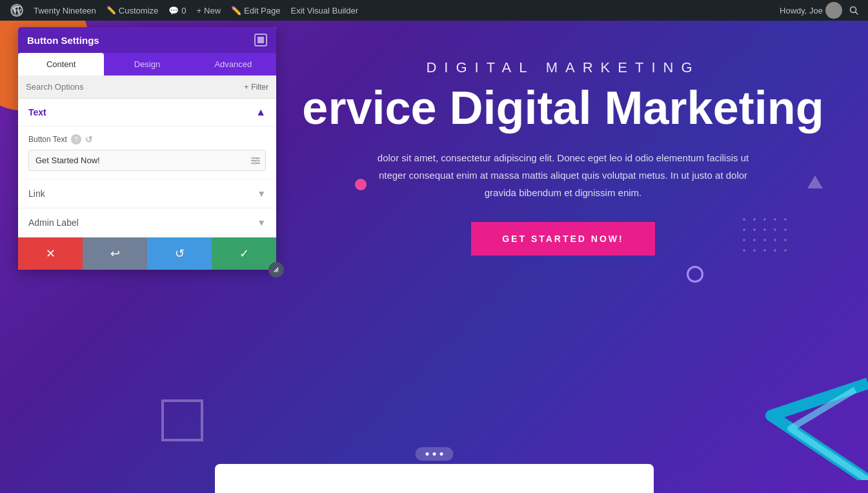 The image size is (868, 493). Describe the element at coordinates (854, 10) in the screenshot. I see `search-icon` at that location.